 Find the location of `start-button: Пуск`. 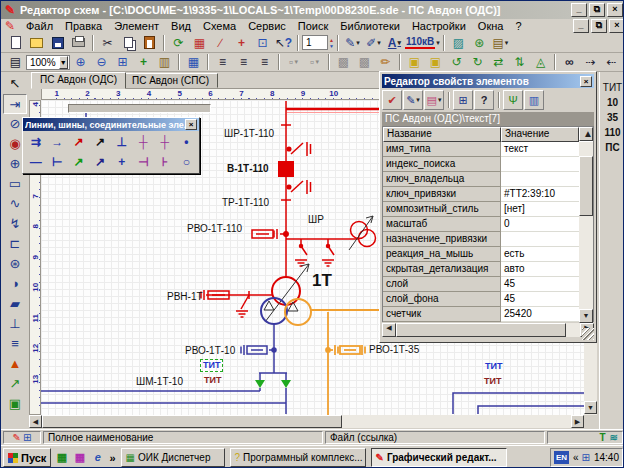

start-button: Пуск is located at coordinates (27, 458).